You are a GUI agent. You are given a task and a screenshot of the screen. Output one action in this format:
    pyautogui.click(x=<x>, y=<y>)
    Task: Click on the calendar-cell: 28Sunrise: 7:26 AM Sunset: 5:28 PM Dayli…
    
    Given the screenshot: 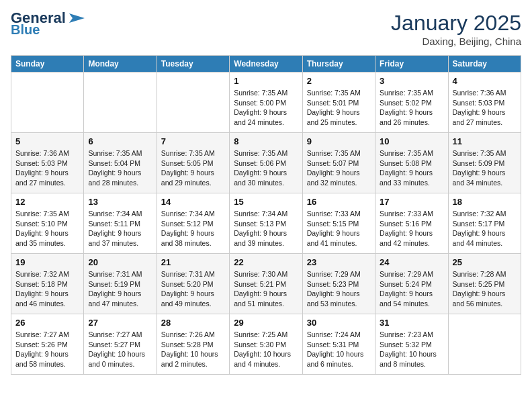 What is the action you would take?
    pyautogui.click(x=193, y=345)
    